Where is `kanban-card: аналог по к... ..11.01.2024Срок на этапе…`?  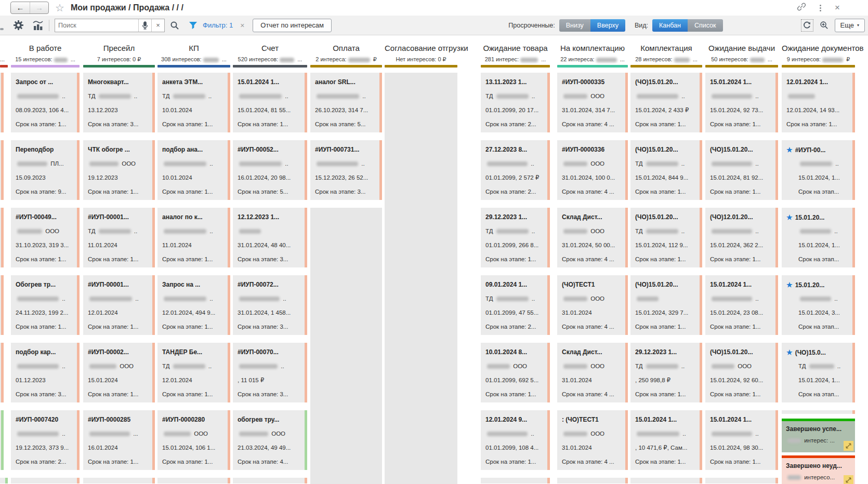 kanban-card: аналог по к... ..11.01.2024Срок на этапе… is located at coordinates (194, 238).